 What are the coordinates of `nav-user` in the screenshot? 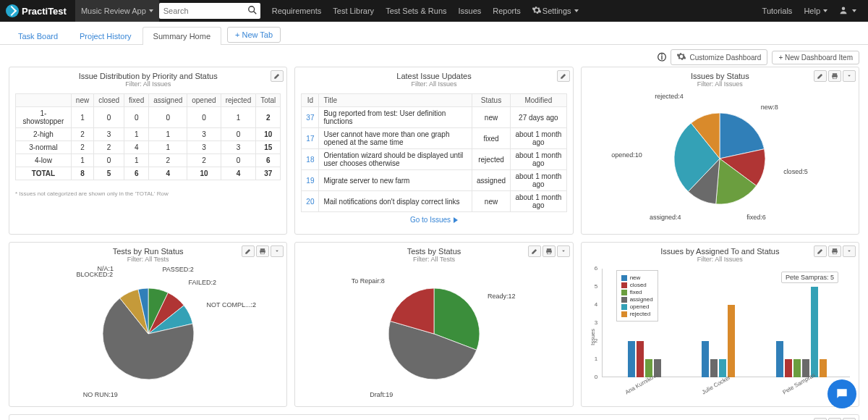 It's located at (848, 11).